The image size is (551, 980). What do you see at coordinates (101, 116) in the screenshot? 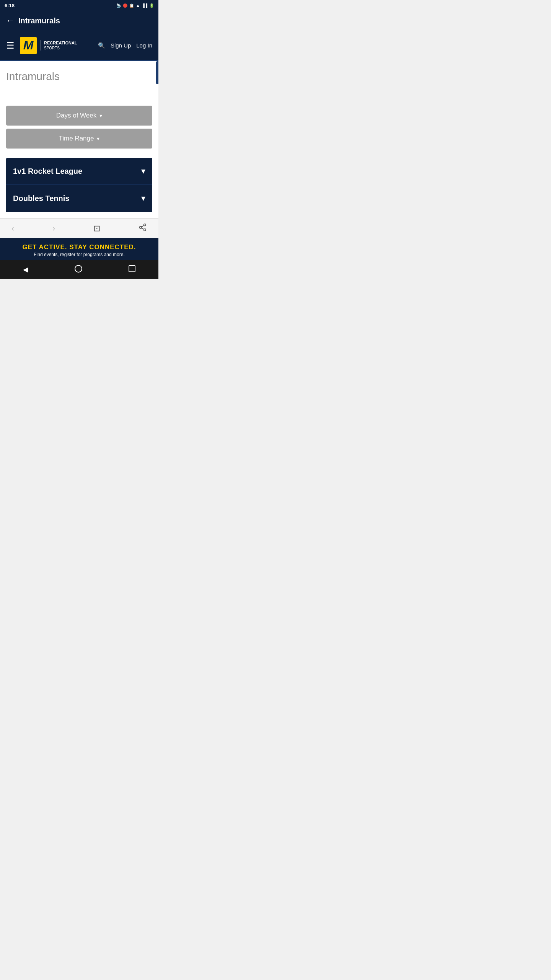
I see `days-of-week-chevron: ▾` at bounding box center [101, 116].